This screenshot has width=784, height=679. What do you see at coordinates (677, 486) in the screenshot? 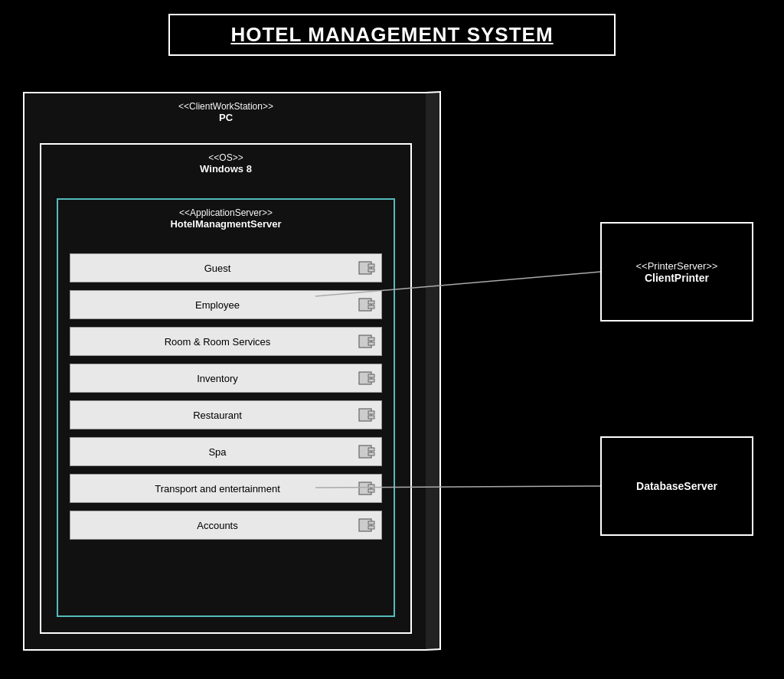
I see `db-server-label: DatabaseServer` at bounding box center [677, 486].